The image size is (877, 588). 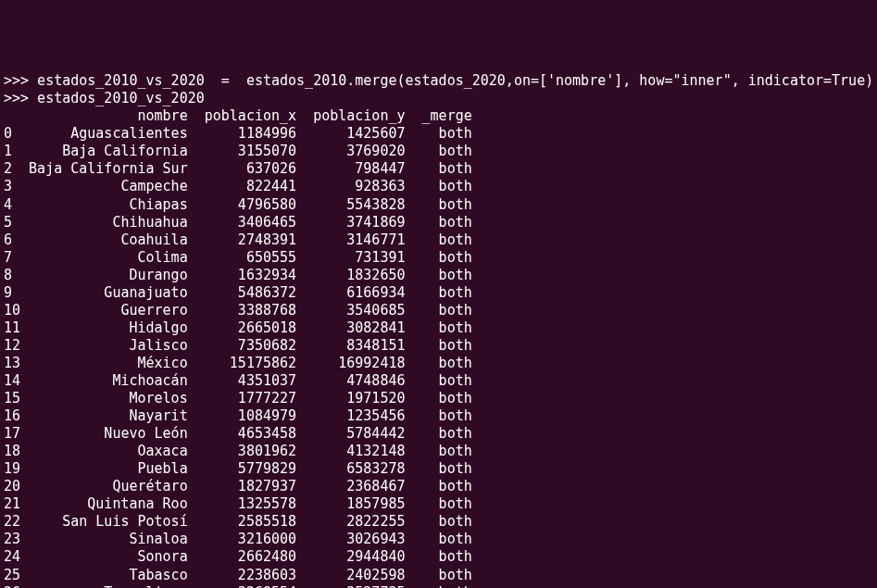 What do you see at coordinates (104, 416) in the screenshot?
I see `row-nombre: Nayarit` at bounding box center [104, 416].